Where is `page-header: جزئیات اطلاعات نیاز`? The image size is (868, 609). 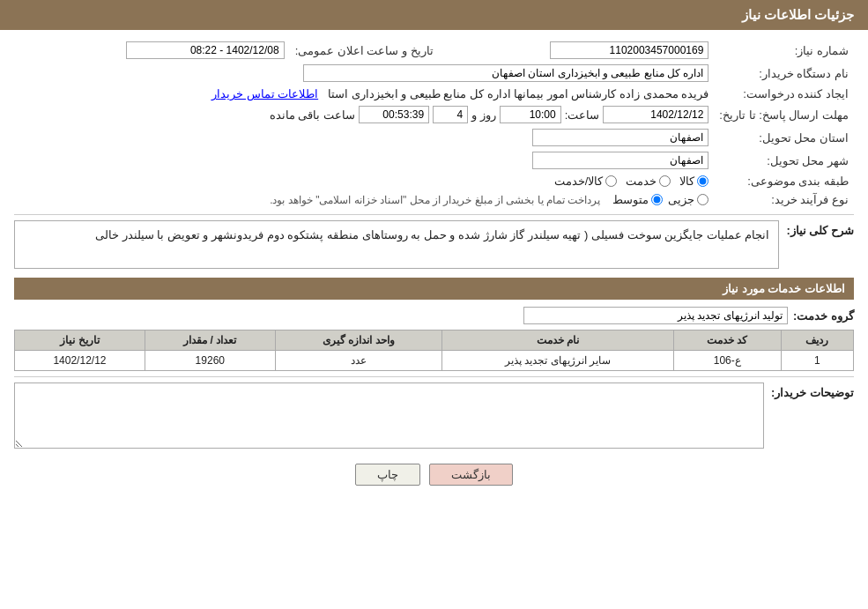
page-header: جزئیات اطلاعات نیاز is located at coordinates (434, 15).